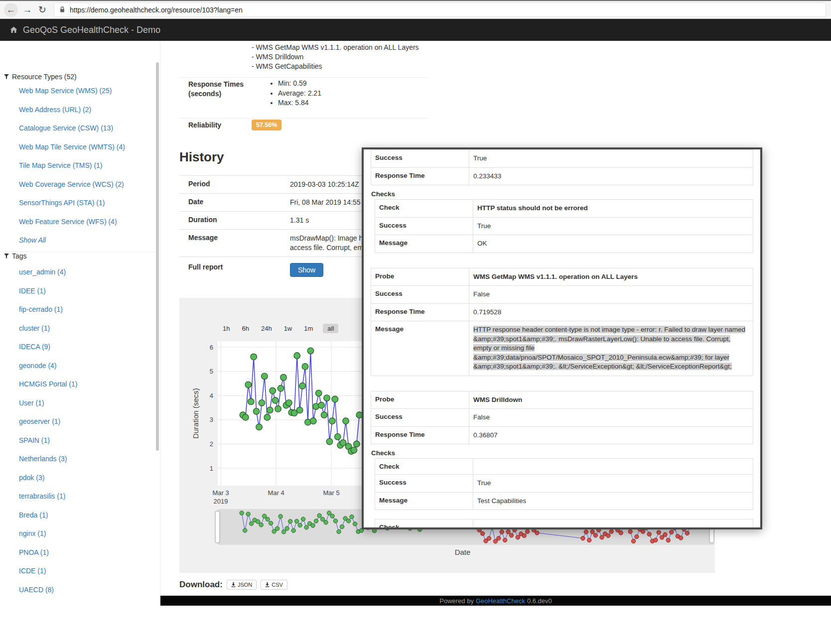 Image resolution: width=831 pixels, height=644 pixels. What do you see at coordinates (77, 347) in the screenshot?
I see `sidebar-item-tag: IDECA (9)` at bounding box center [77, 347].